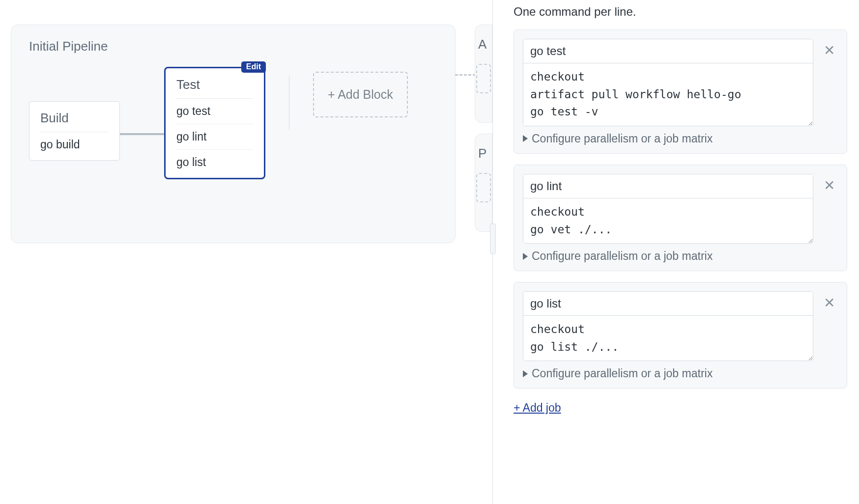 The image size is (859, 504). Describe the element at coordinates (233, 46) in the screenshot. I see `pipeline-title: Initial Pipeline` at that location.